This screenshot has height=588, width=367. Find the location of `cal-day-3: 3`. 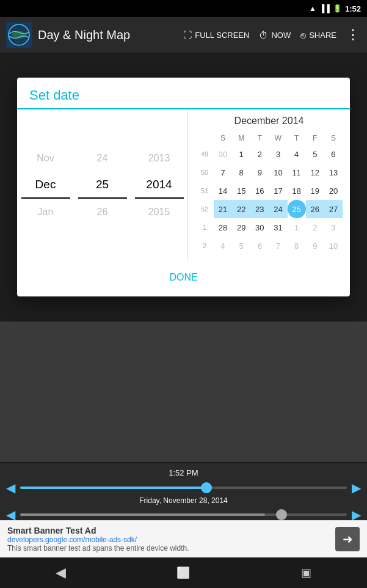

cal-day-3: 3 is located at coordinates (278, 154).